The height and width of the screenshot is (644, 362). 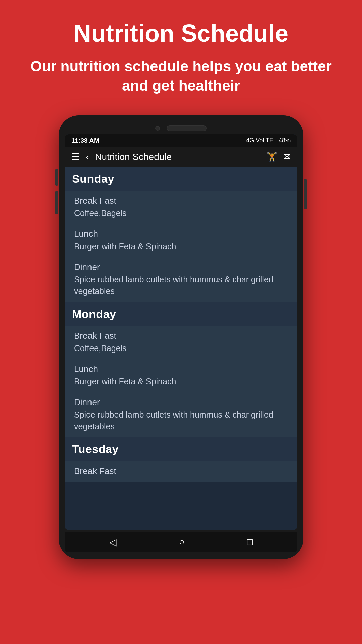 What do you see at coordinates (181, 449) in the screenshot?
I see `day-header-tuesday: Tuesday` at bounding box center [181, 449].